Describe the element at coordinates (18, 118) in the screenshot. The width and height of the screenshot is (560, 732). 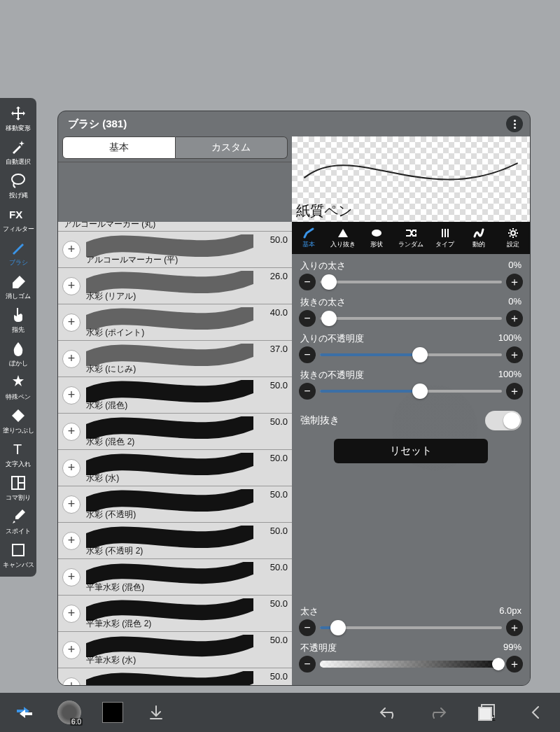
I see `tool-move: 移動変形` at that location.